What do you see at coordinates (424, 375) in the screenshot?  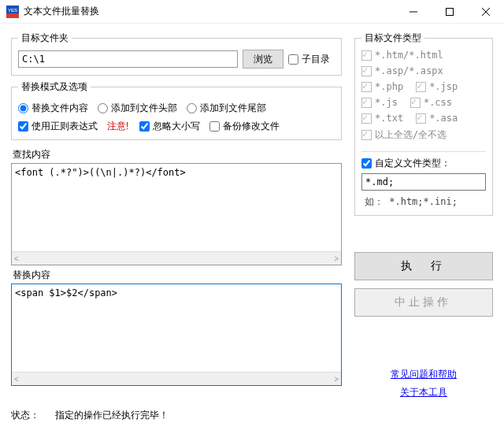 I see `help-link: 常见问题和帮助` at bounding box center [424, 375].